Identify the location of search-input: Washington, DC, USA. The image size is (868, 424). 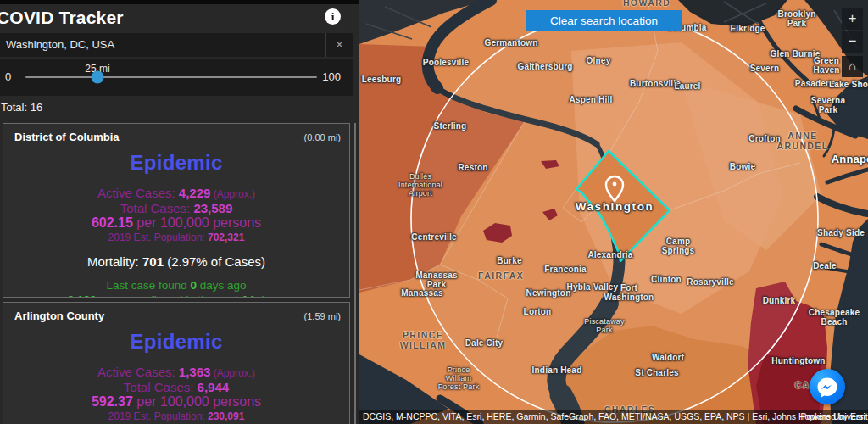
(60, 44).